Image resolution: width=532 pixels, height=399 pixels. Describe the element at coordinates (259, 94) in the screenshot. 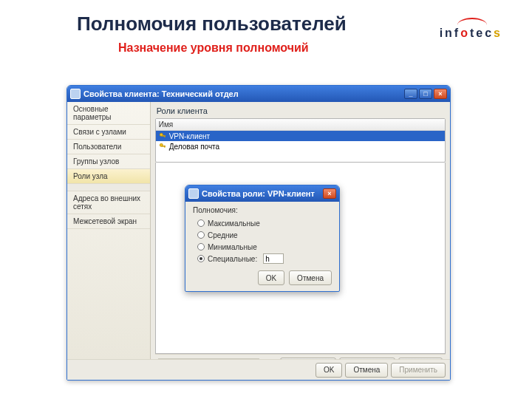

I see `window-titlebar: Свойства клиента: Технический отдел _ □ …` at that location.